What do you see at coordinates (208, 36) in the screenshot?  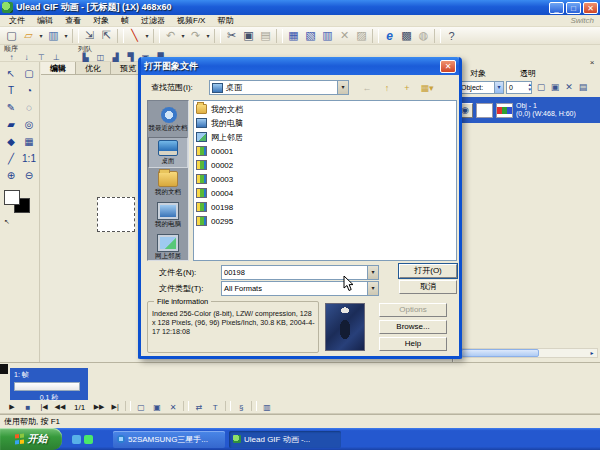 I see `redo-dropdown: ▾` at bounding box center [208, 36].